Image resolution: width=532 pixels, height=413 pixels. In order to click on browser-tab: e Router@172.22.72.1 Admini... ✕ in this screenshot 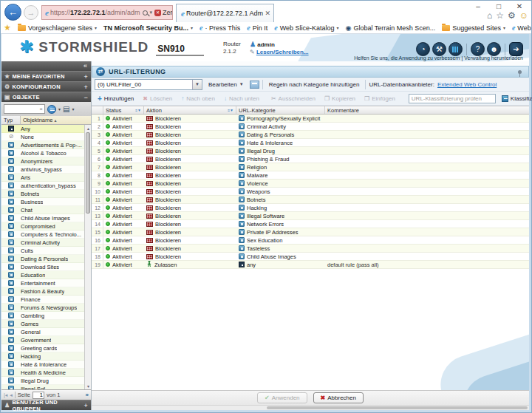, I will do `click(225, 13)`.